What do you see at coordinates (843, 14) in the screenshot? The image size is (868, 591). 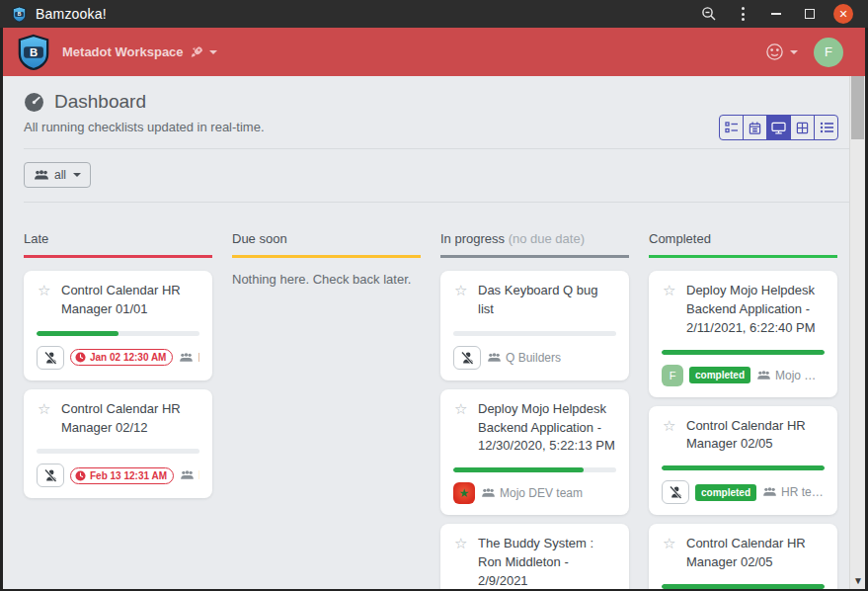 I see `close-button: ✕` at bounding box center [843, 14].